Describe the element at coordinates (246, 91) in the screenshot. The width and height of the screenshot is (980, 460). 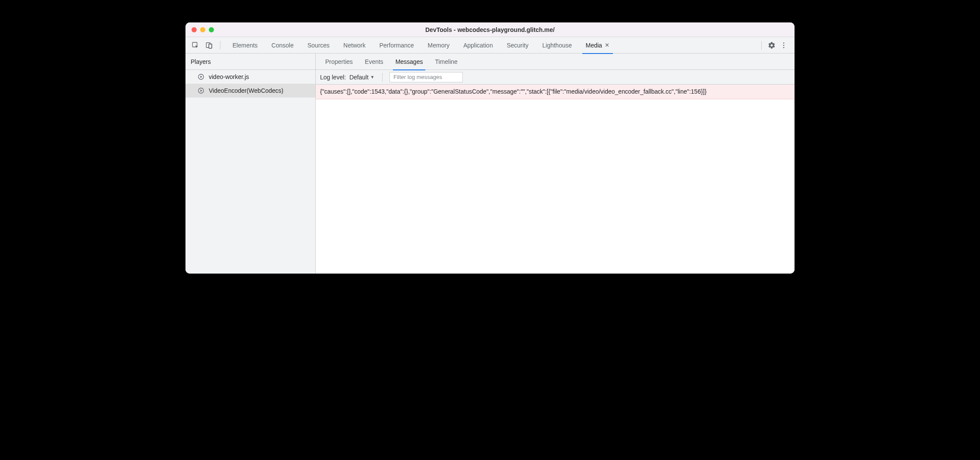
I see `player-label: VideoEncoder(WebCodecs)` at that location.